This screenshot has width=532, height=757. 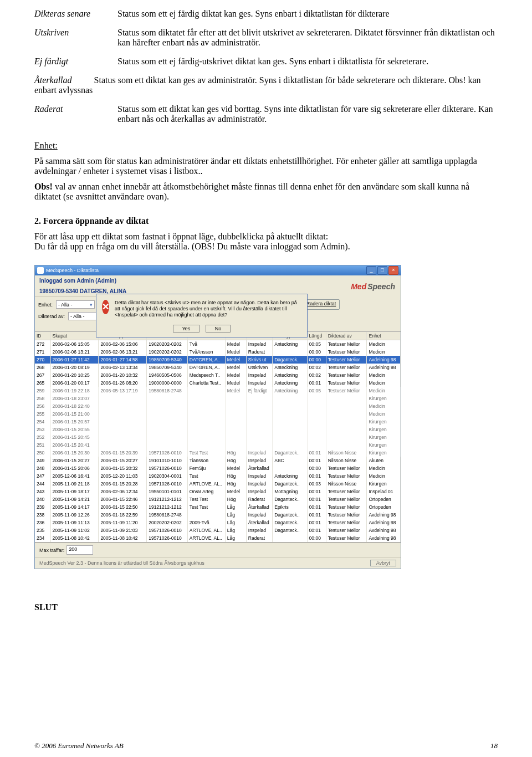 What do you see at coordinates (373, 287) in the screenshot?
I see `brand-logo: MedSpeech` at bounding box center [373, 287].